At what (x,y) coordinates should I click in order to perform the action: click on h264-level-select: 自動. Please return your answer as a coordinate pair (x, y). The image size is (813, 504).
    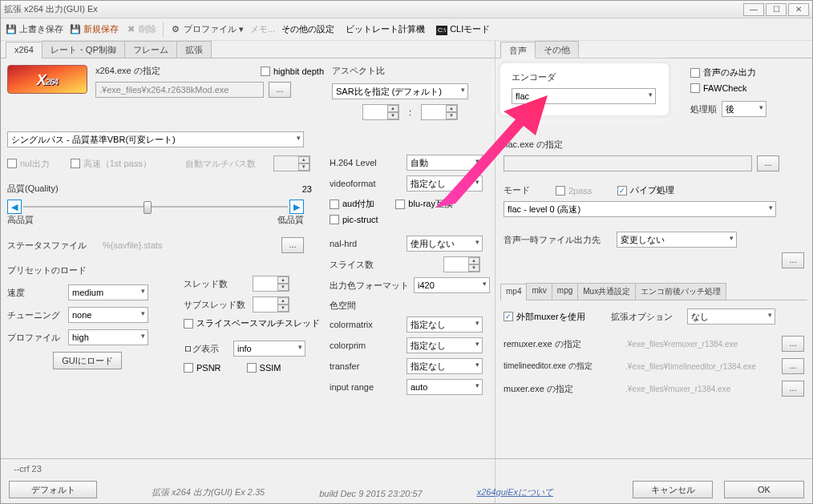
    Looking at the image, I should click on (444, 163).